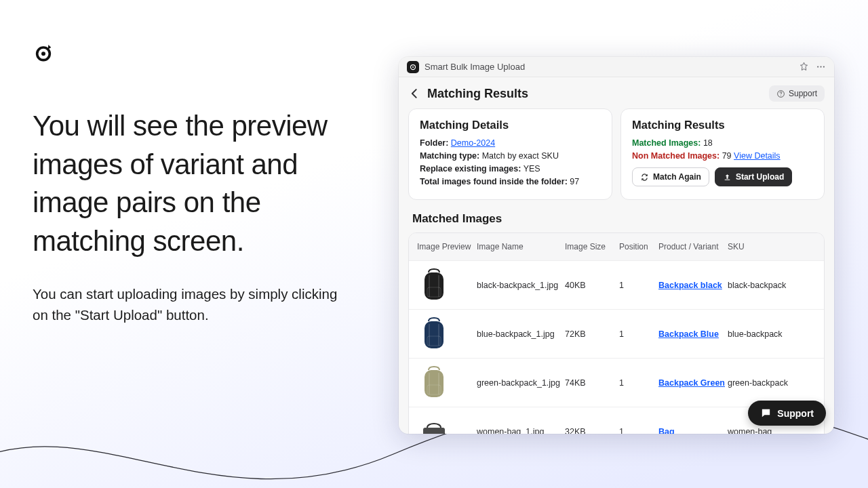 This screenshot has height=488, width=868. Describe the element at coordinates (762, 334) in the screenshot. I see `sku-cell: blue-backpack` at that location.